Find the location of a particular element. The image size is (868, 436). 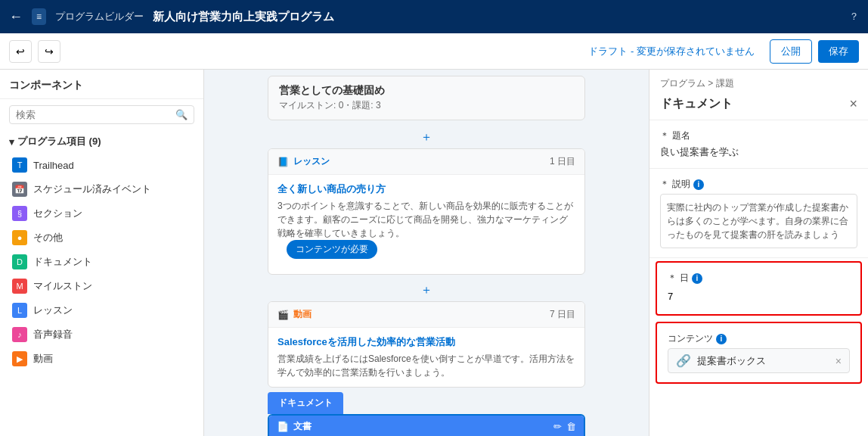

sidebar-item-schedule: 📅 スケジュール済みイベント is located at coordinates (101, 189).